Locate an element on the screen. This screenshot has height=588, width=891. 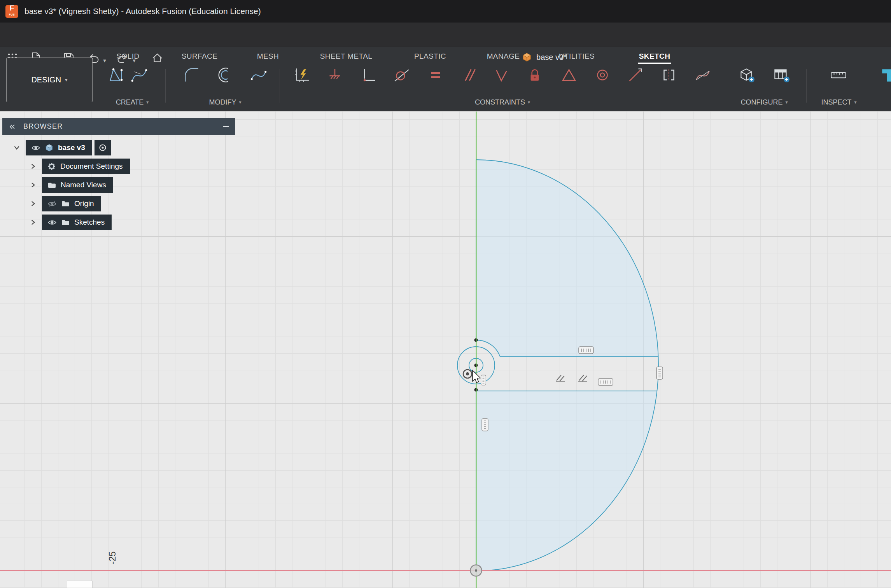
tab-plastic: PLASTIC is located at coordinates (430, 56).